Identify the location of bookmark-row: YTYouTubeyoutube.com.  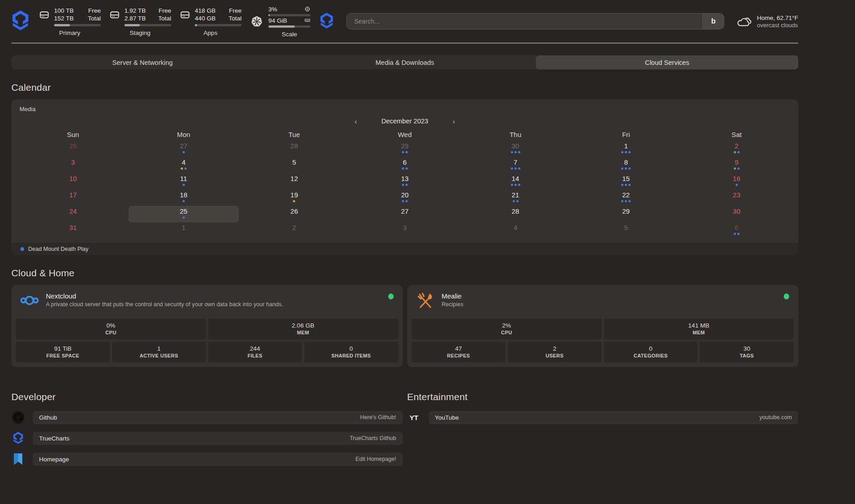
(603, 417).